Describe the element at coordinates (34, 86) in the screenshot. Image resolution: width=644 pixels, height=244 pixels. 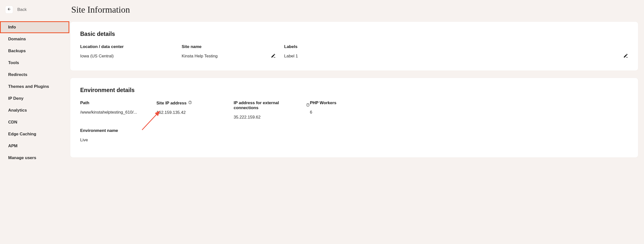
I see `sidebar-item-themes-and-plugins: Themes and Plugins` at that location.